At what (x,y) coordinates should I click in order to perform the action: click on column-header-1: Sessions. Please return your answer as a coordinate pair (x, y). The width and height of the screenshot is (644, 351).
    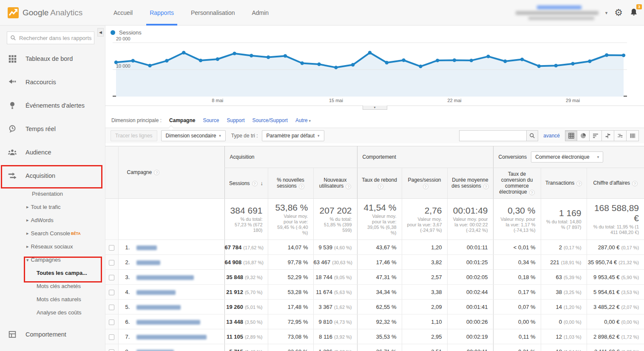
    Looking at the image, I should click on (246, 183).